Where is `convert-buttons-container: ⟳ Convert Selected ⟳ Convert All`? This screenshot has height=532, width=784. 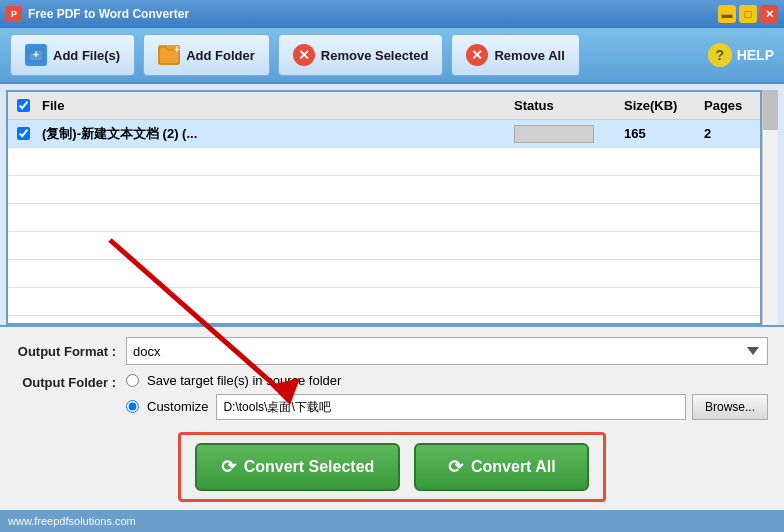
convert-buttons-container: ⟳ Convert Selected ⟳ Convert All is located at coordinates (392, 467).